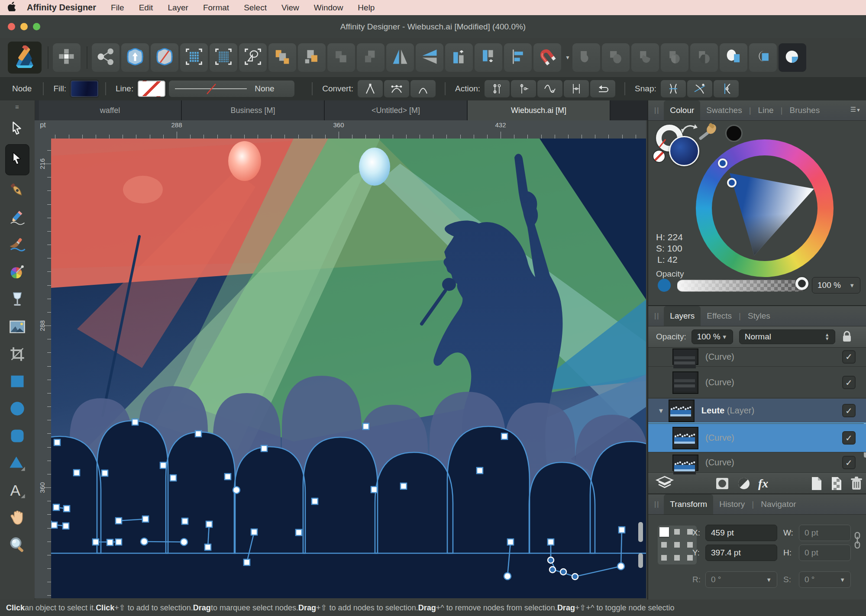 This screenshot has width=866, height=616. What do you see at coordinates (523, 89) in the screenshot?
I see `action-close-curve-button` at bounding box center [523, 89].